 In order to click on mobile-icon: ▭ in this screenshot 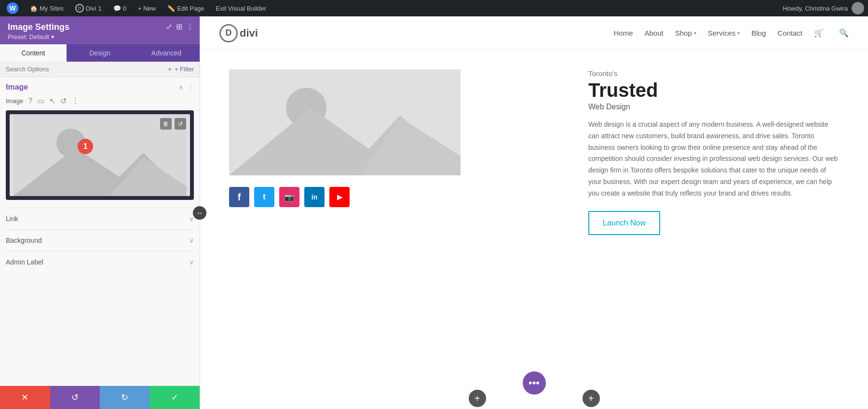, I will do `click(41, 101)`.